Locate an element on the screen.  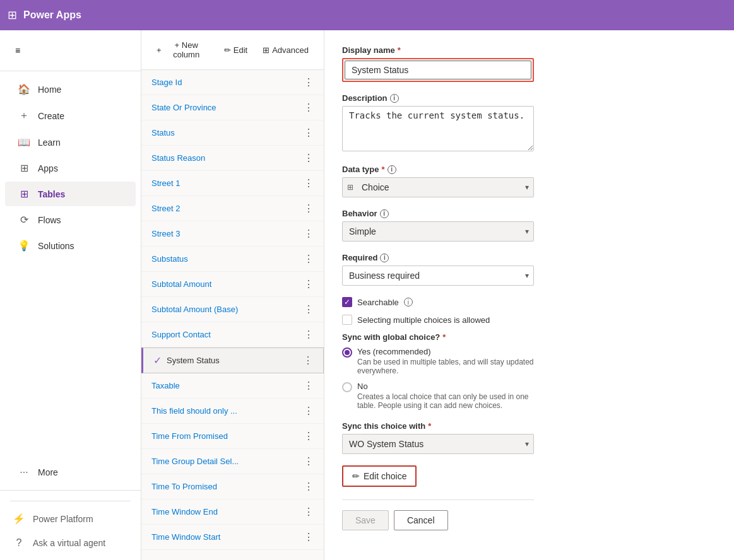
list-item: Substatus ⋮ is located at coordinates (232, 259).